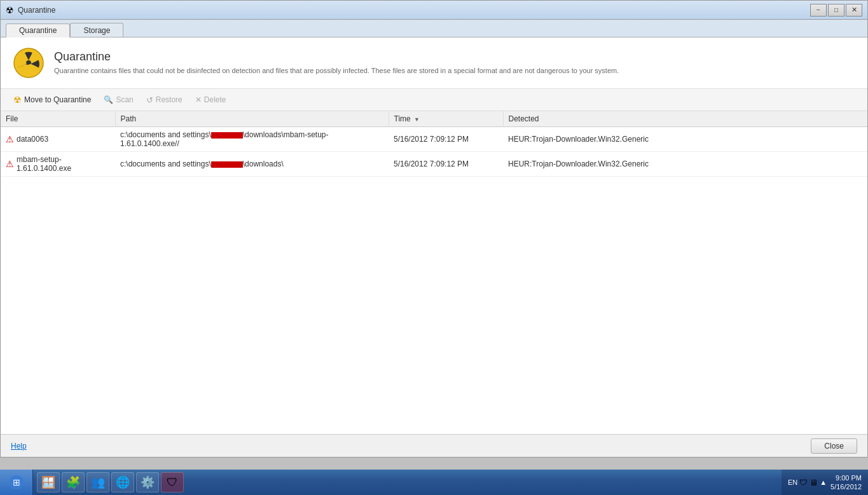  I want to click on col-header-path: Path, so click(252, 119).